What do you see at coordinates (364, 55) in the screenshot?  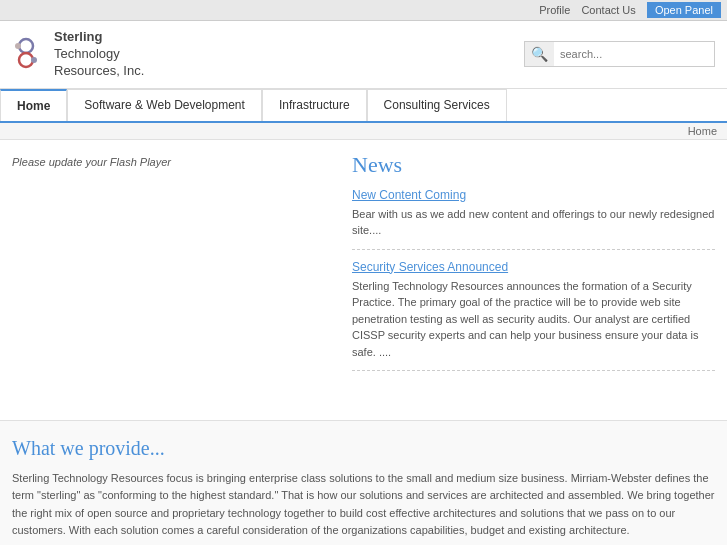 I see `header: Sterling Technology Resources, Inc. 🔍` at bounding box center [364, 55].